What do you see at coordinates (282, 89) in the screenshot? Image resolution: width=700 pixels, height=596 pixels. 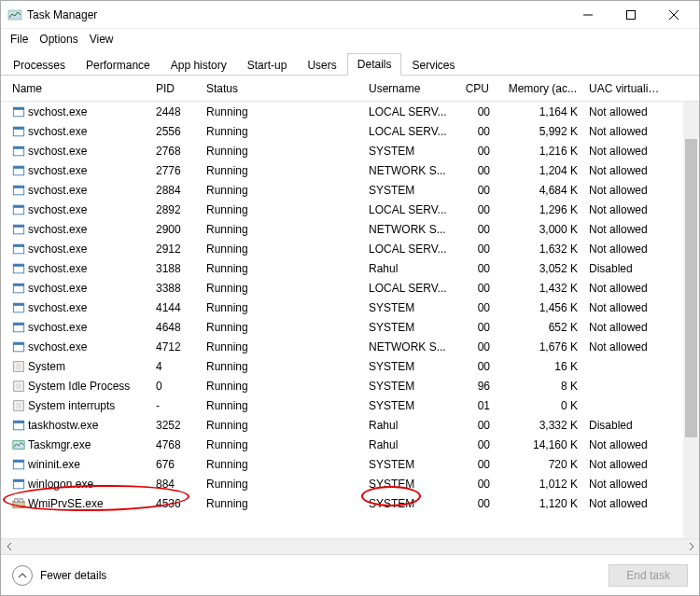 I see `col-status: Status` at bounding box center [282, 89].